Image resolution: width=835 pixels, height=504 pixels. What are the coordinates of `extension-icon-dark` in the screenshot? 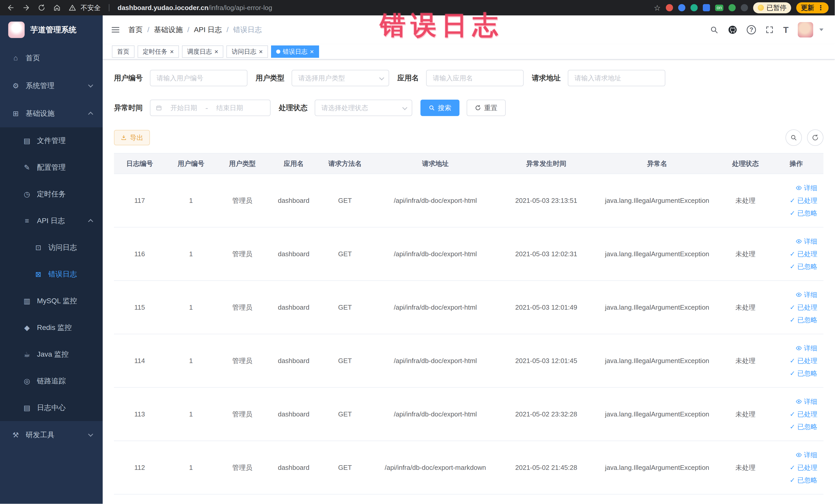 It's located at (744, 7).